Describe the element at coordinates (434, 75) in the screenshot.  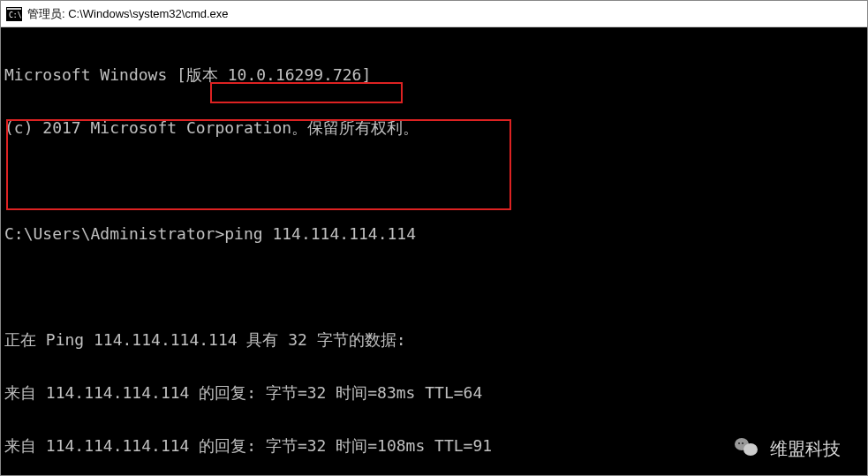
I see `console-line: Microsoft Windows [版本 10.0.16299.726]` at that location.